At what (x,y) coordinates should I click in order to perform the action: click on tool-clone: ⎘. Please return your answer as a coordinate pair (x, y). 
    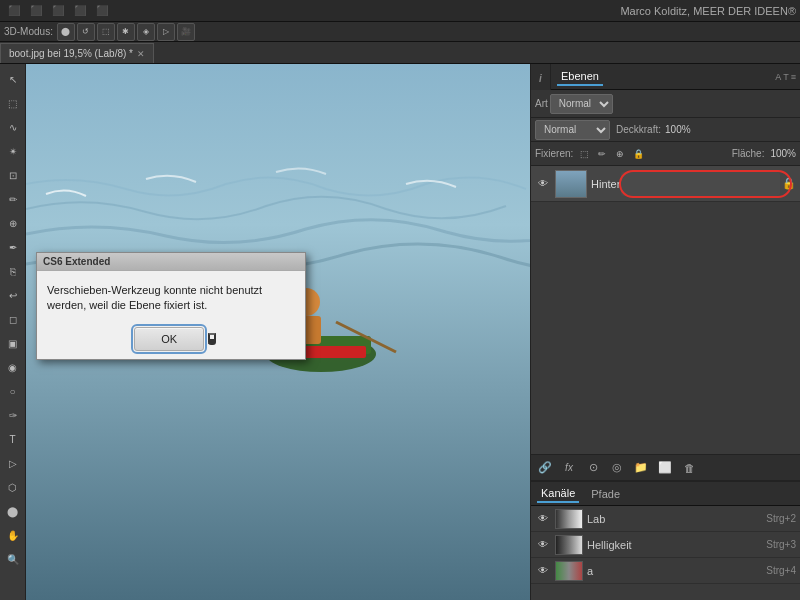
    Looking at the image, I should click on (13, 271).